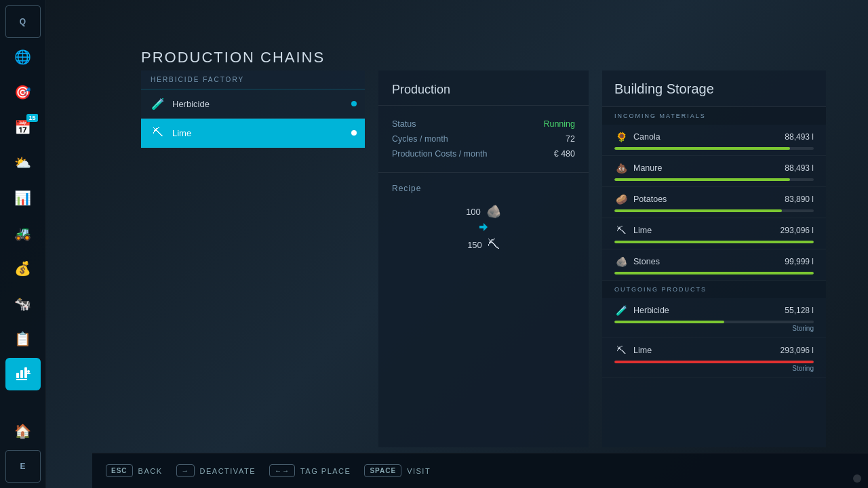 The width and height of the screenshot is (868, 488). What do you see at coordinates (857, 479) in the screenshot?
I see `corner-indicator` at bounding box center [857, 479].